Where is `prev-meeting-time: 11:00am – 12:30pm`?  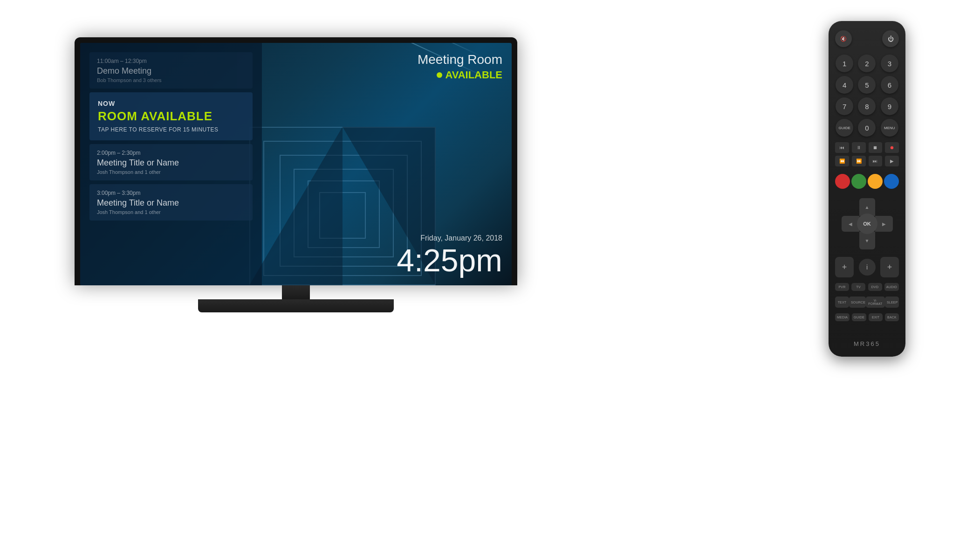 prev-meeting-time: 11:00am – 12:30pm is located at coordinates (171, 61).